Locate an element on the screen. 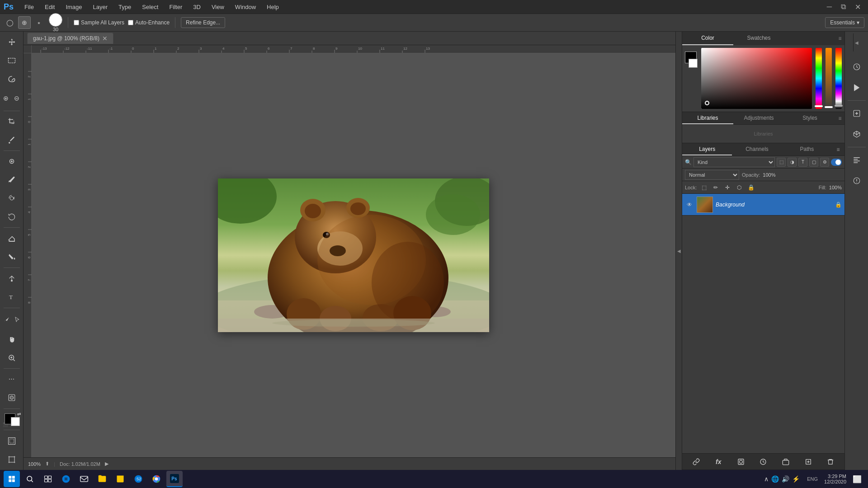 Image resolution: width=868 pixels, height=488 pixels. volume-icon: 🔊 is located at coordinates (786, 479).